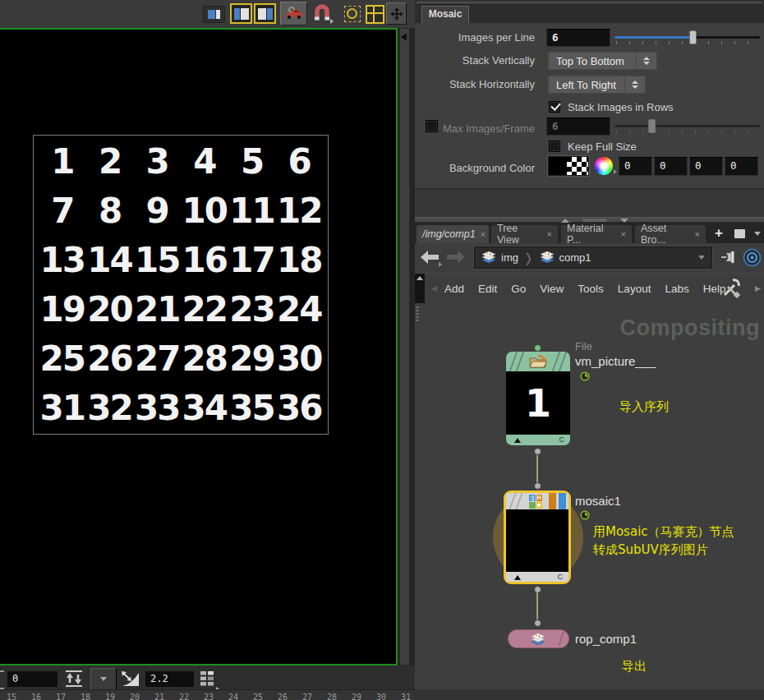  Describe the element at coordinates (524, 234) in the screenshot. I see `pane-tab-2: Tree View×` at that location.